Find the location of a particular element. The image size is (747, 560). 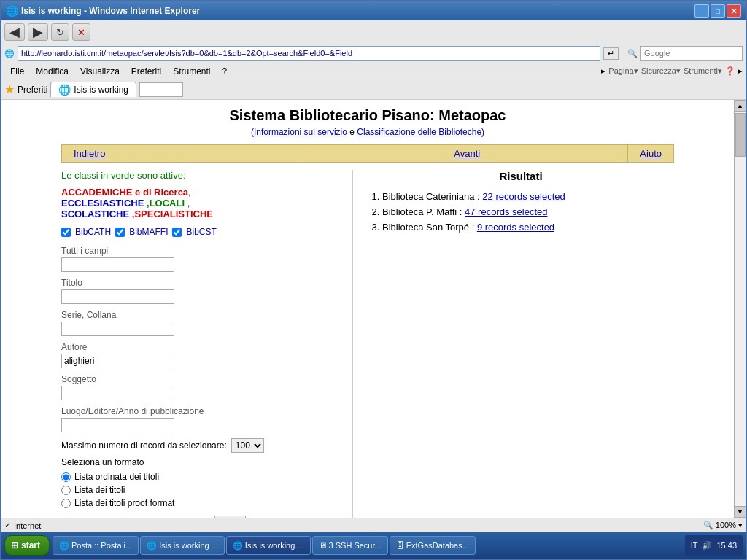

serie-input is located at coordinates (118, 329).